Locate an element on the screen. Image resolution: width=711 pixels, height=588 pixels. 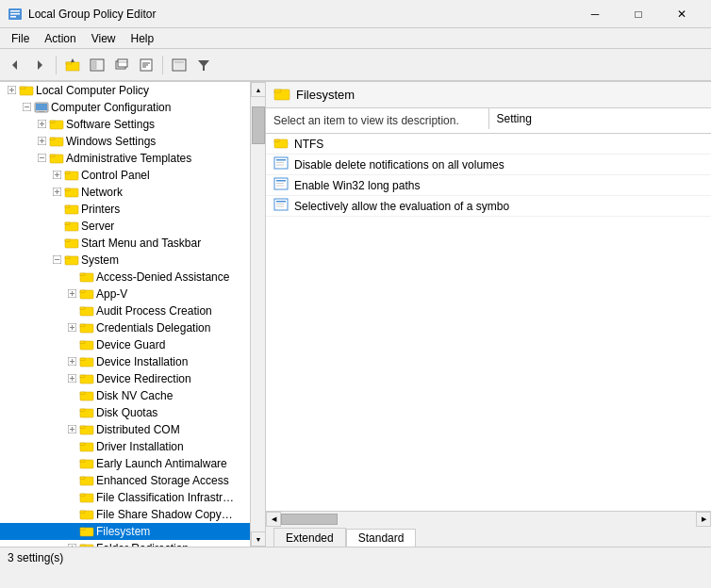
tree-computer-config: Computer Configuration is located at coordinates (124, 107).